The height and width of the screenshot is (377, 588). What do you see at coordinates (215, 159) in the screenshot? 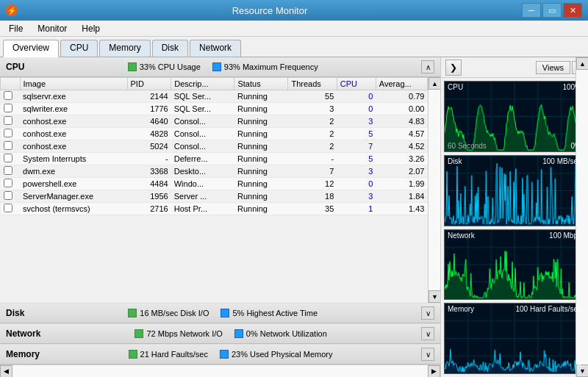
I see `table-row: System Interrupts - Deferre... Running -…` at bounding box center [215, 159].